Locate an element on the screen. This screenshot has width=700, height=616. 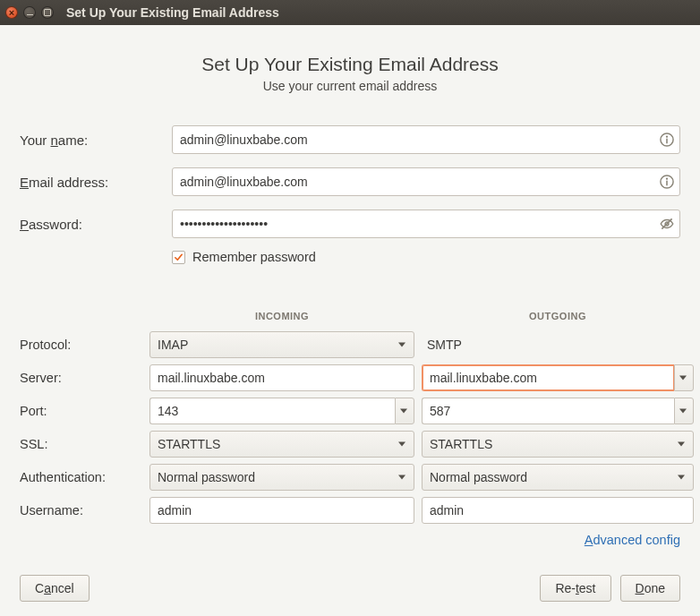
retest-button: Re-test is located at coordinates (575, 588).